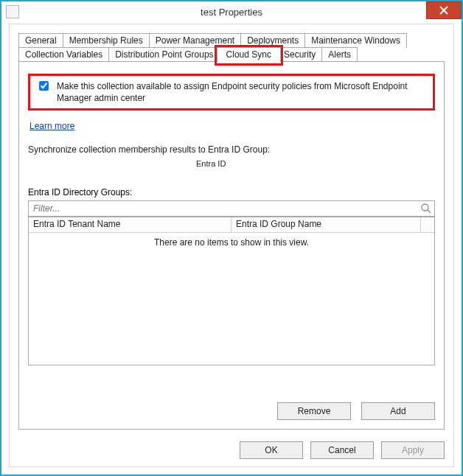  I want to click on endpoint-security-checkbox, so click(44, 85).